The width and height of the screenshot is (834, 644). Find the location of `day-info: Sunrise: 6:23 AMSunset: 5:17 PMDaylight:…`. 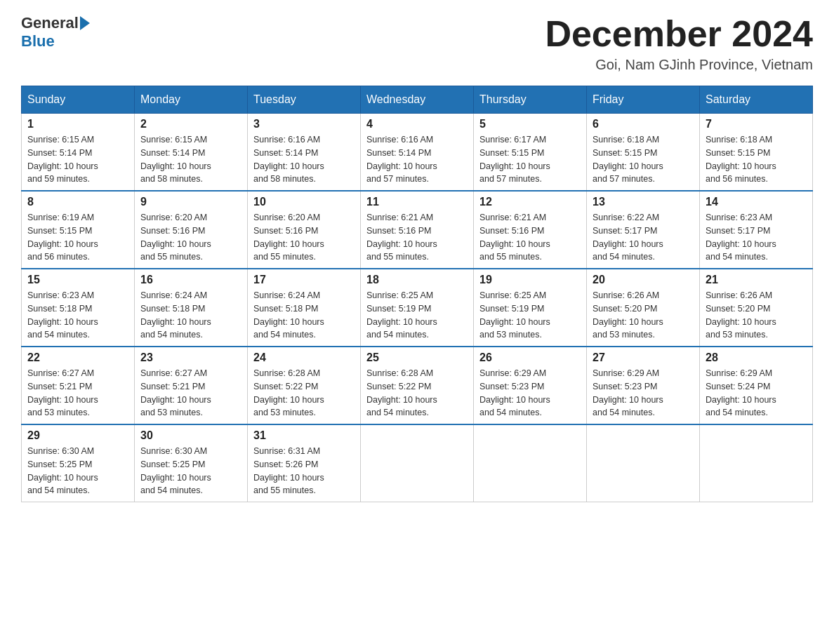

day-info: Sunrise: 6:23 AMSunset: 5:17 PMDaylight:… is located at coordinates (756, 237).